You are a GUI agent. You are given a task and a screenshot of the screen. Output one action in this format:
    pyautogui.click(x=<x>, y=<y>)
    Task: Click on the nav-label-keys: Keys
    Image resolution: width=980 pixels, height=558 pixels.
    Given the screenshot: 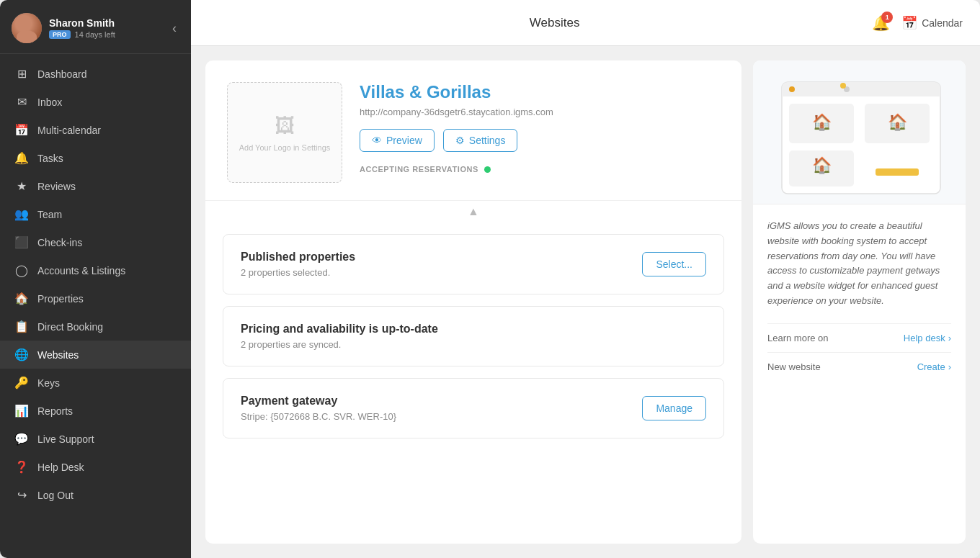 What is the action you would take?
    pyautogui.click(x=49, y=383)
    